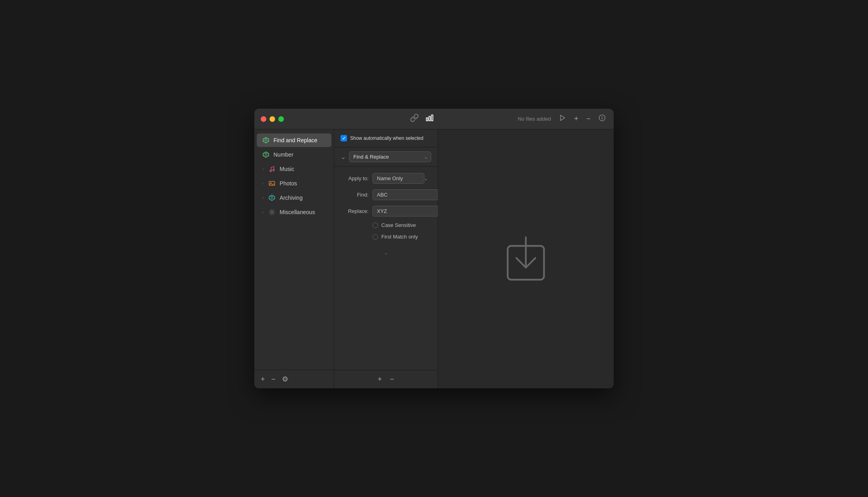 This screenshot has height=497, width=868. I want to click on no-files-label: No files added, so click(534, 119).